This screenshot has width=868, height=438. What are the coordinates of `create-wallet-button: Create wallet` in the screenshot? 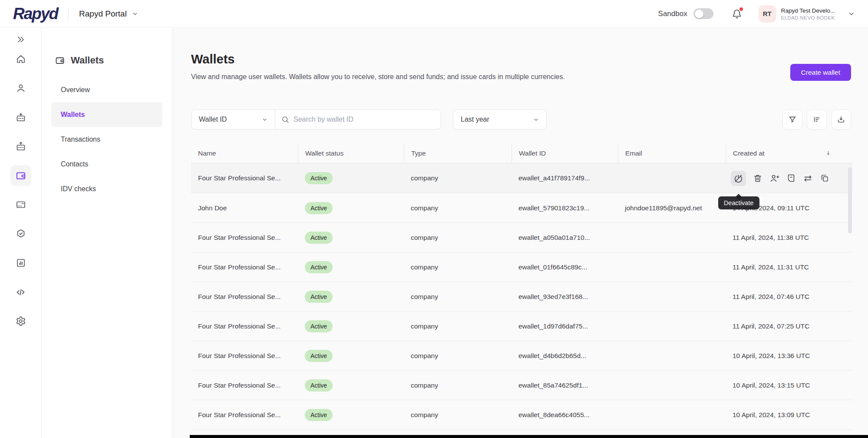 It's located at (821, 72).